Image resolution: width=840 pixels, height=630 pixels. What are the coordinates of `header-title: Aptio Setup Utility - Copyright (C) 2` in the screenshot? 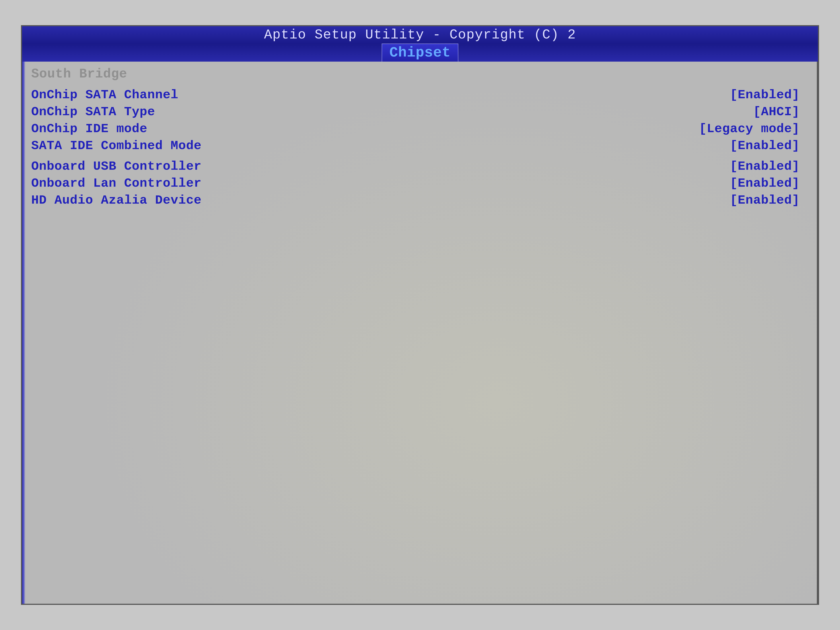 It's located at (420, 35).